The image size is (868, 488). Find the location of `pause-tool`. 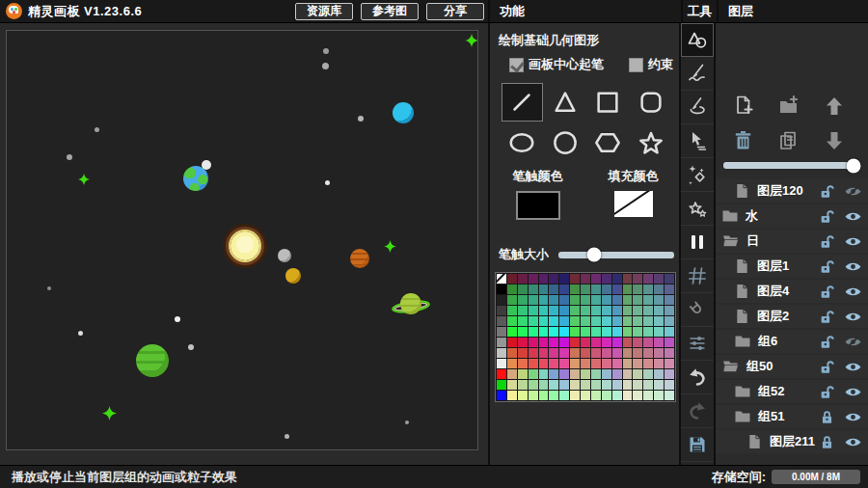

pause-tool is located at coordinates (697, 243).